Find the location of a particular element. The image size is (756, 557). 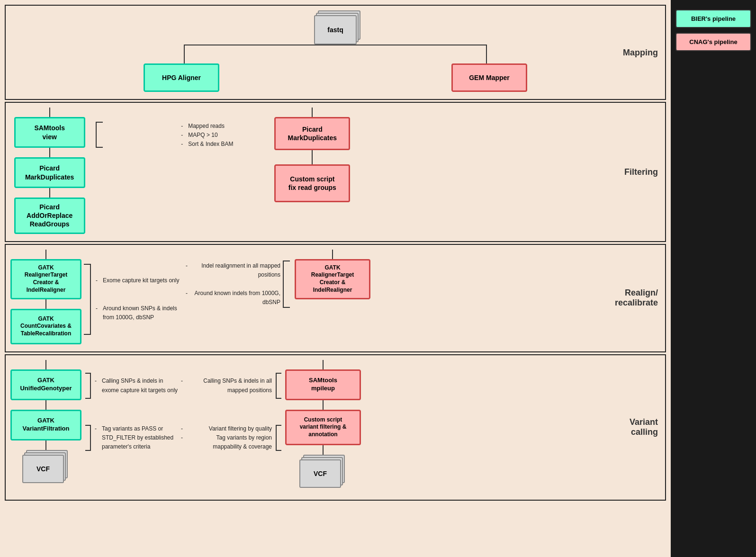

realign-cnag-notes: Indel realignment in all mapped position… is located at coordinates (233, 284).